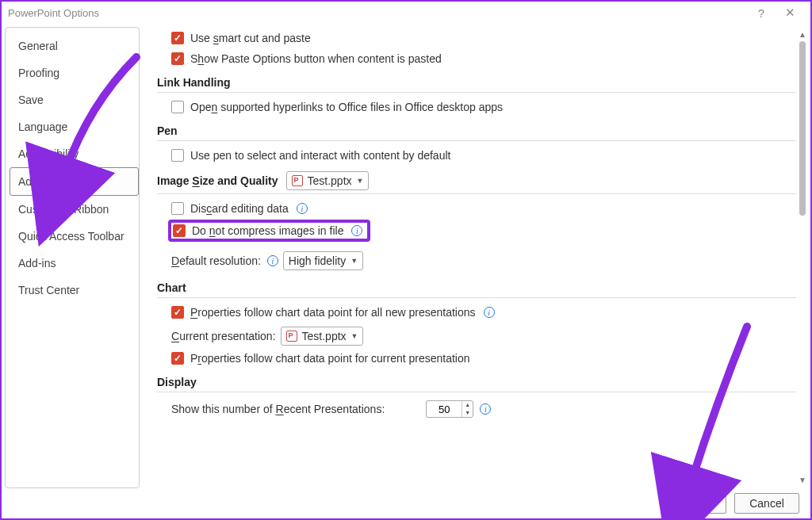 The height and width of the screenshot is (520, 812). Describe the element at coordinates (484, 38) in the screenshot. I see `opt-smart-cut-paste: Use smart cut and paste` at that location.